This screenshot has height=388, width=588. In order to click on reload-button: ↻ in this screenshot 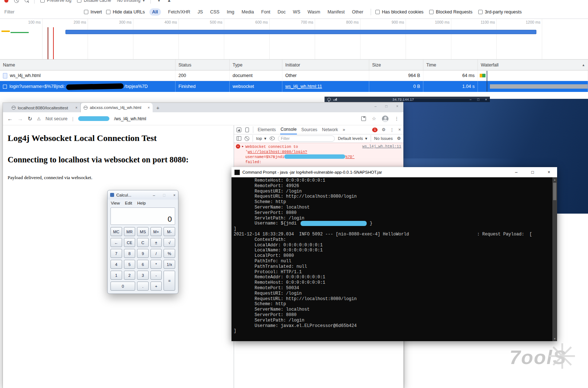, I will do `click(30, 119)`.